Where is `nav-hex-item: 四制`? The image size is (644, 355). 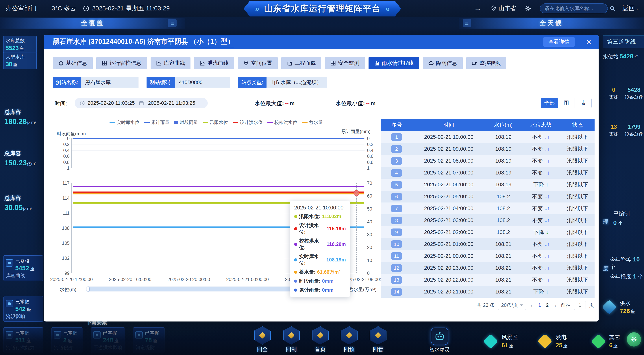
nav-hex-item: 四制 is located at coordinates (291, 340).